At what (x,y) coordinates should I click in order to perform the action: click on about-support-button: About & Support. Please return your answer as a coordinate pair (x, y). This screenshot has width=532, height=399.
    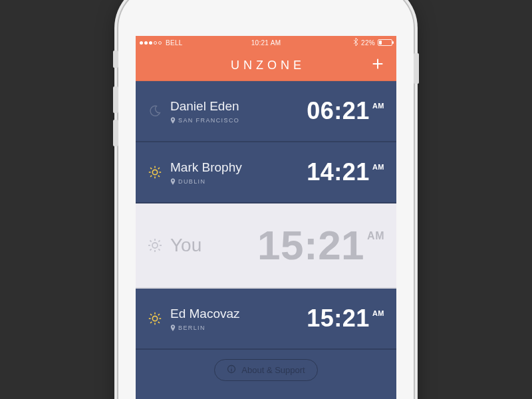
    Looking at the image, I should click on (266, 370).